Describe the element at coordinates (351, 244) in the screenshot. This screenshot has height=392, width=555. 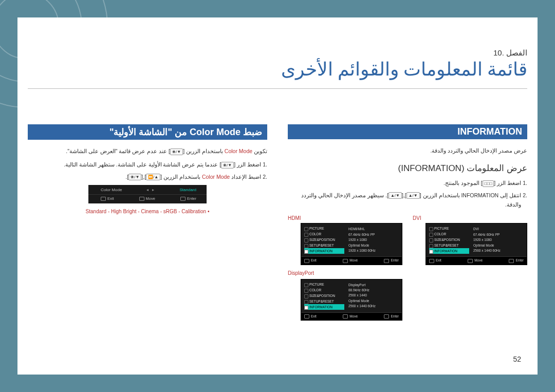
I see `osd-panel-hdmi: PICTURE COLOR SIZE&POSITION SETUP&RESET …` at that location.